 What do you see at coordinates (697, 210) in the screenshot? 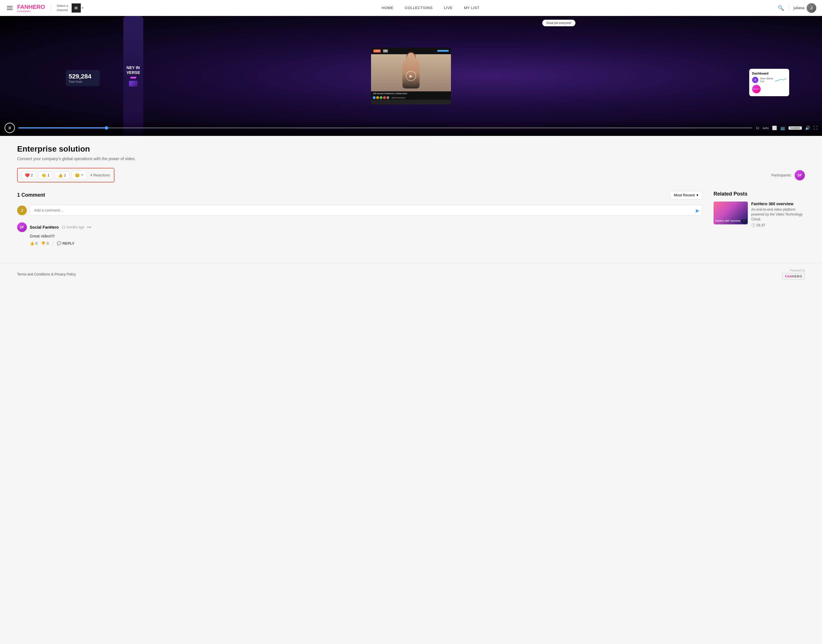
I see `comment-send-button: ▶` at bounding box center [697, 210].